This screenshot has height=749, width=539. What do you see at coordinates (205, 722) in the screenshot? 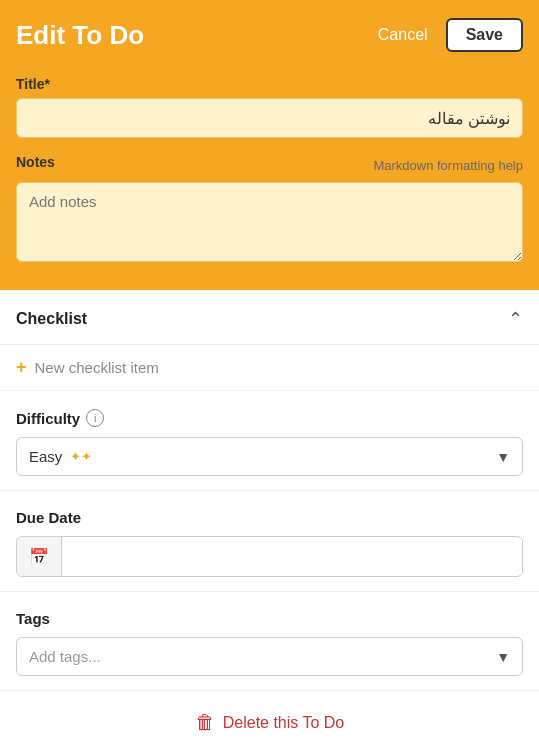
I see `trash-icon: 🗑` at bounding box center [205, 722].